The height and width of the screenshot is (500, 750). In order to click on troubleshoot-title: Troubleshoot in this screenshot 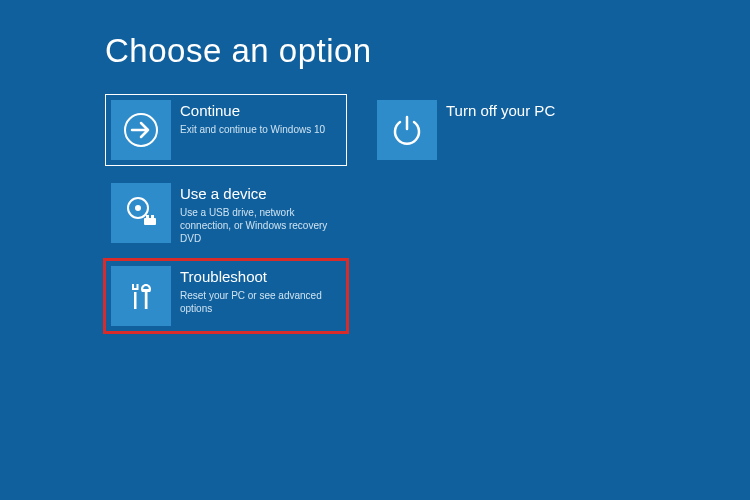, I will do `click(260, 277)`.